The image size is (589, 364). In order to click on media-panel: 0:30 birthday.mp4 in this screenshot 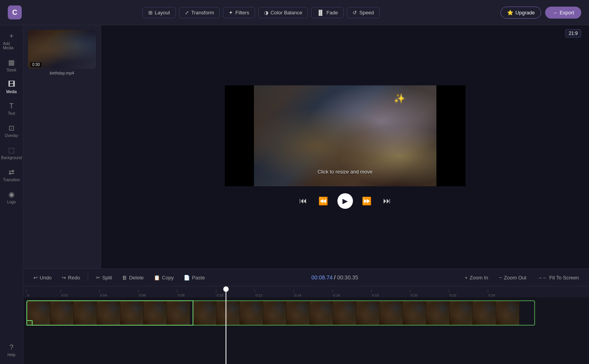, I will do `click(62, 147)`.